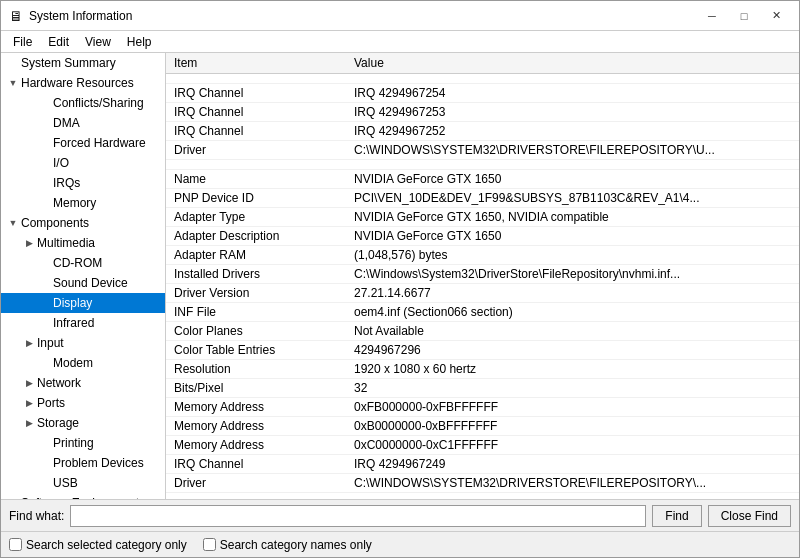 The height and width of the screenshot is (558, 800). I want to click on expander-system-summary, so click(13, 63).